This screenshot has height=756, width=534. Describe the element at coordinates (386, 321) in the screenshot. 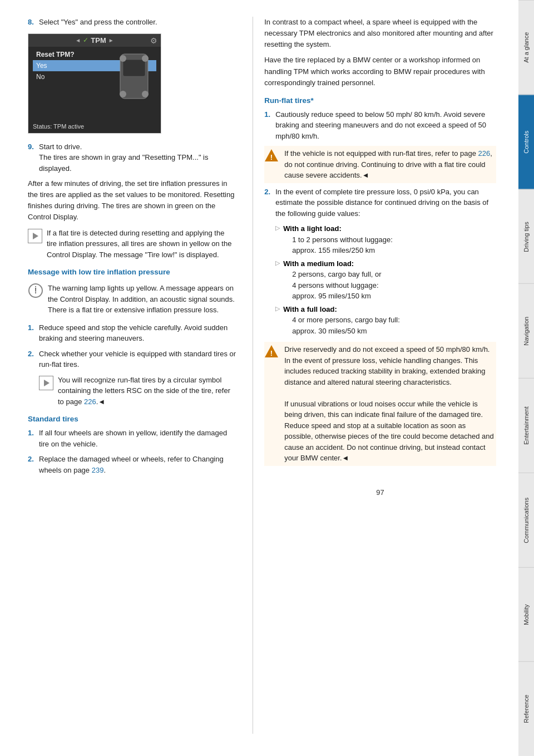

I see `bullet-full-load: ▷ With a full load: 4 or more persons, c…` at that location.